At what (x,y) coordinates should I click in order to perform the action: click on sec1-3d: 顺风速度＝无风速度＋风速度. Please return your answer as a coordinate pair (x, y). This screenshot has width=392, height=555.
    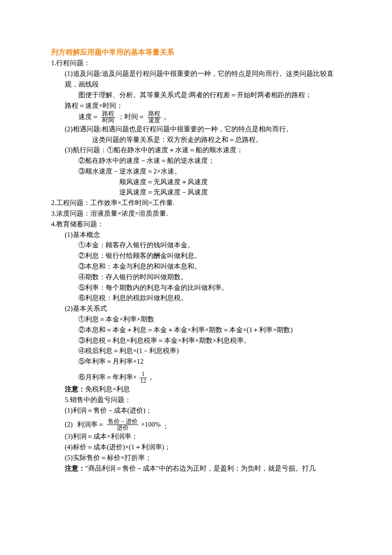
    Looking at the image, I should click on (196, 182).